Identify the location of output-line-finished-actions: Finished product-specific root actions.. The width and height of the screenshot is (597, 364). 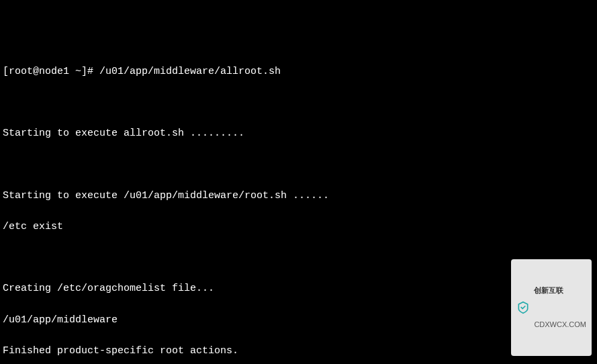
(298, 351).